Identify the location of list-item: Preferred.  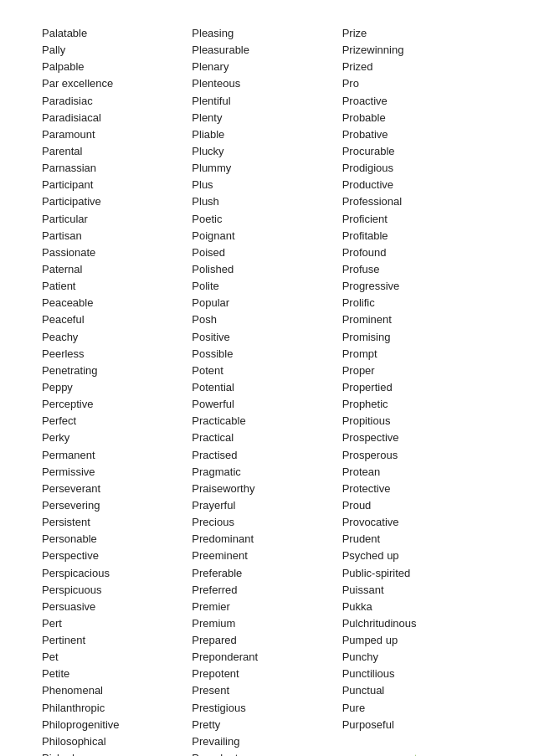
(266, 590).